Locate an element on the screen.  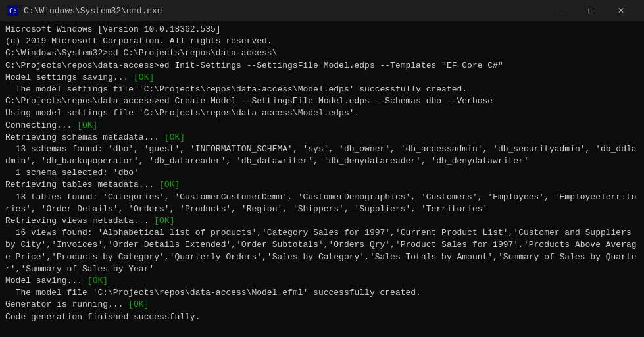
close-button: ✕ is located at coordinates (621, 11).